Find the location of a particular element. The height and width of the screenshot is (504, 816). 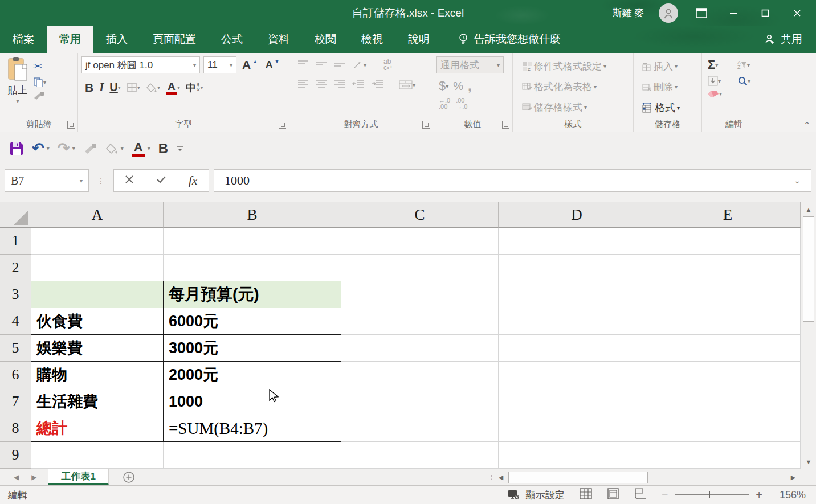

tab-insert: 插入 is located at coordinates (117, 39).